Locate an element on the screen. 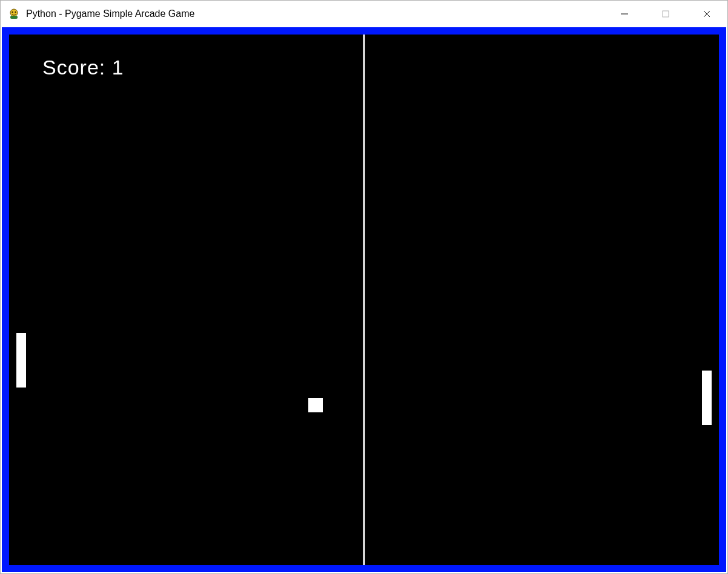 Image resolution: width=728 pixels, height=574 pixels. paddle-right is located at coordinates (707, 398).